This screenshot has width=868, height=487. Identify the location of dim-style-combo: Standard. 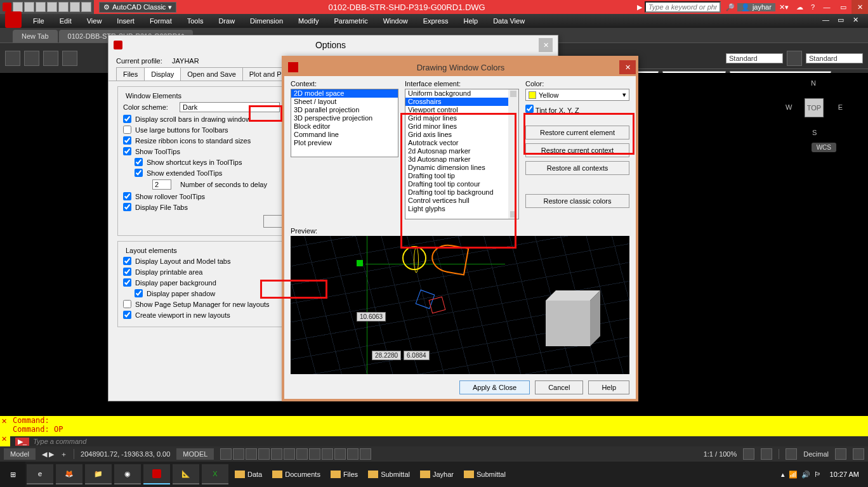
(834, 58).